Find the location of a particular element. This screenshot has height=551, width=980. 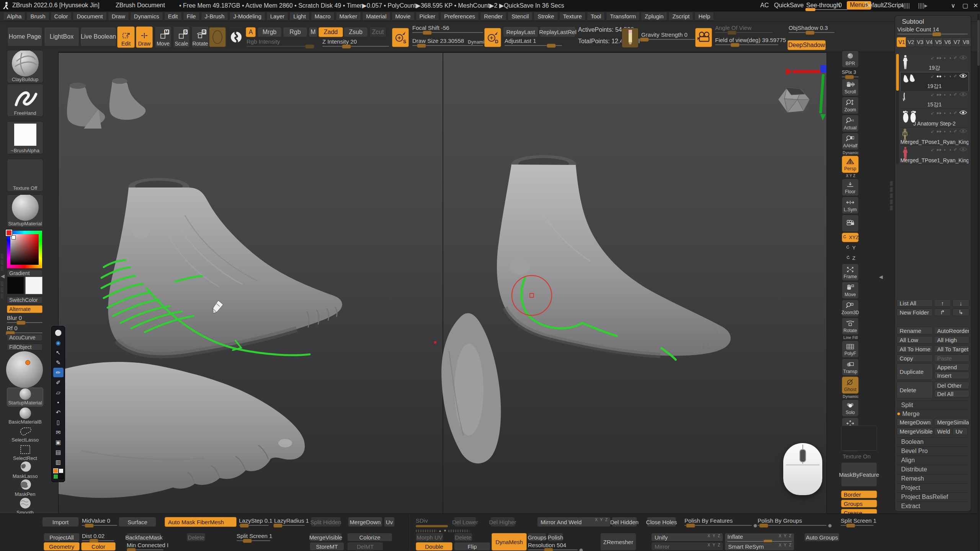

paint-zcut: Zcut is located at coordinates (378, 32).